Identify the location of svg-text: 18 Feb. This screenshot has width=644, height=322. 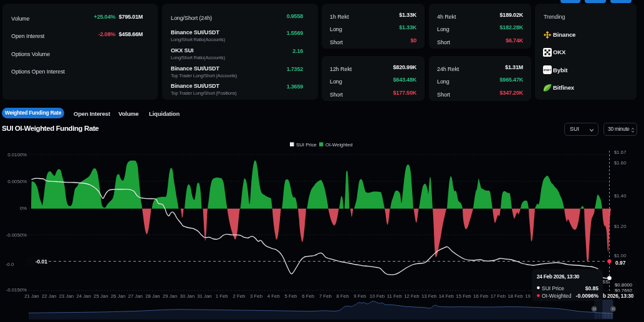
(515, 296).